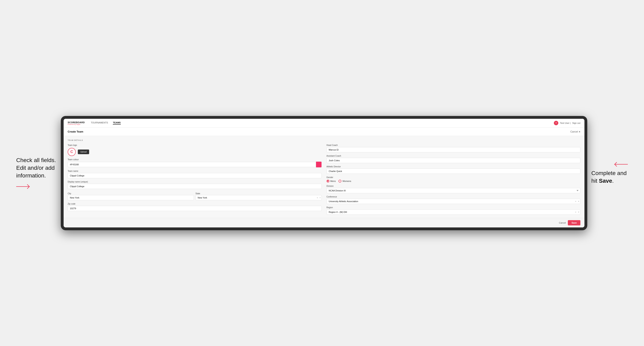  Describe the element at coordinates (328, 181) in the screenshot. I see `mens-radio-dot` at that location.